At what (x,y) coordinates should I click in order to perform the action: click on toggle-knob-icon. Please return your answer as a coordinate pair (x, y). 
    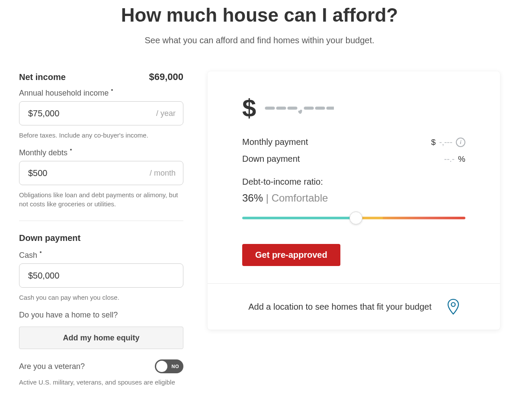
    Looking at the image, I should click on (162, 366).